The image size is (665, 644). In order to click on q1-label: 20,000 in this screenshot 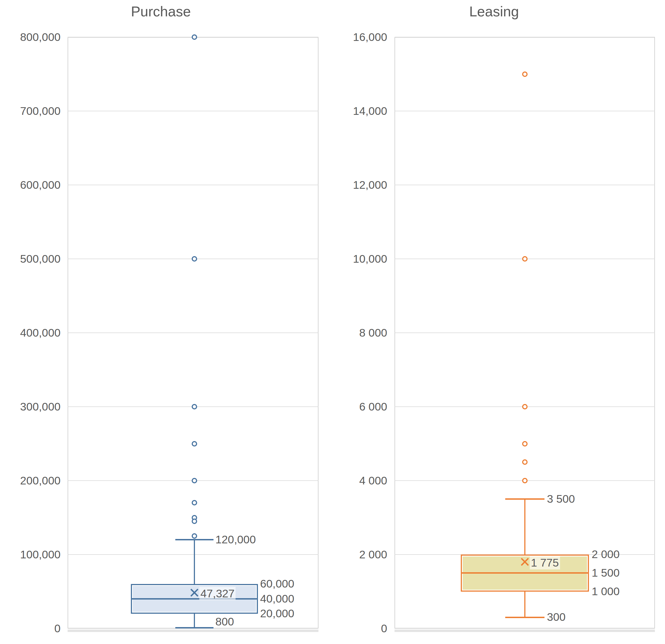, I will do `click(277, 614)`.